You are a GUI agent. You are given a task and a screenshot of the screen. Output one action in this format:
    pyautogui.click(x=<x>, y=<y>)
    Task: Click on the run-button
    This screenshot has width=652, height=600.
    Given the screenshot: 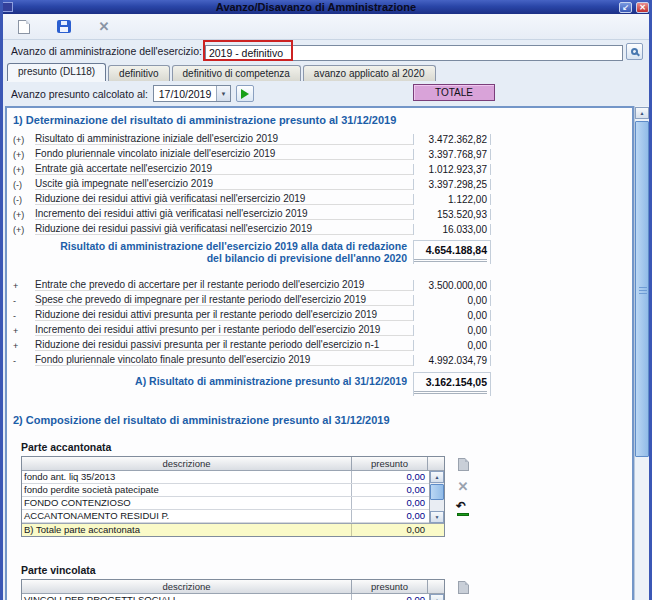 What is the action you would take?
    pyautogui.click(x=245, y=94)
    